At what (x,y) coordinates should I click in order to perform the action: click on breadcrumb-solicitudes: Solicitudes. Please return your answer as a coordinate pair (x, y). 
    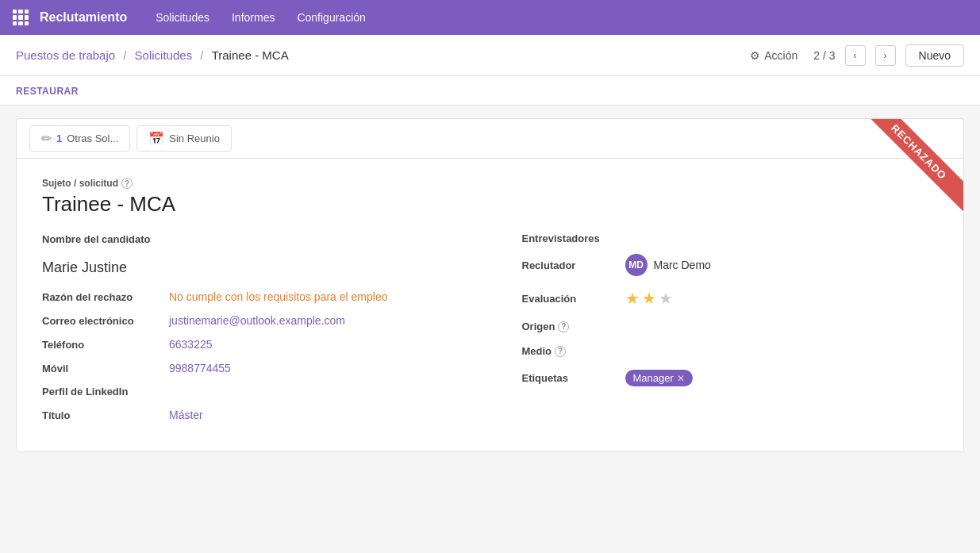
    Looking at the image, I should click on (163, 56).